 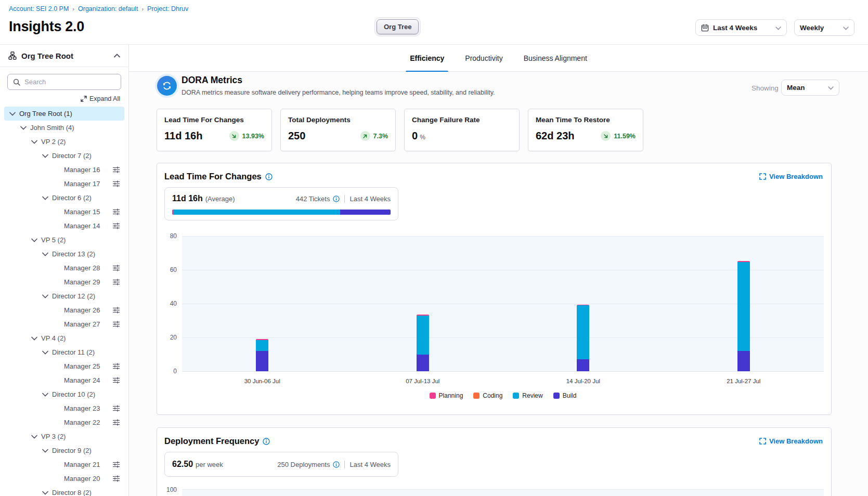 I want to click on period-label: Last 4 Weeks, so click(x=367, y=199).